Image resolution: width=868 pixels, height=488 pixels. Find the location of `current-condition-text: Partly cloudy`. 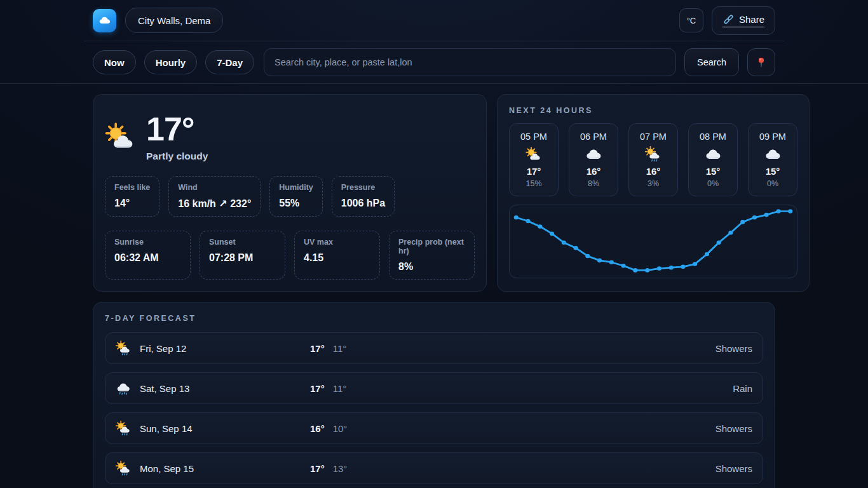

current-condition-text: Partly cloudy is located at coordinates (177, 156).